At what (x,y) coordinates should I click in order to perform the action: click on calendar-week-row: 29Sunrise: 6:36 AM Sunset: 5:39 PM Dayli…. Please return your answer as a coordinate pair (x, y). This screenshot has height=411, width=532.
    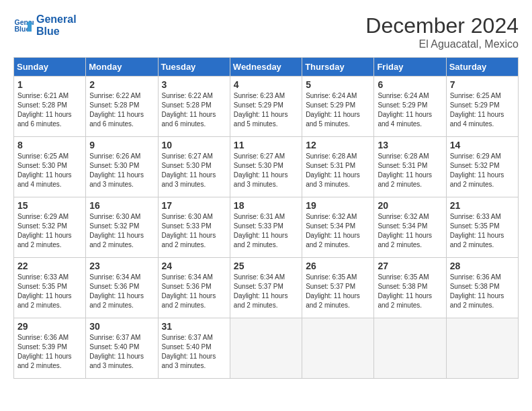
    Looking at the image, I should click on (266, 349).